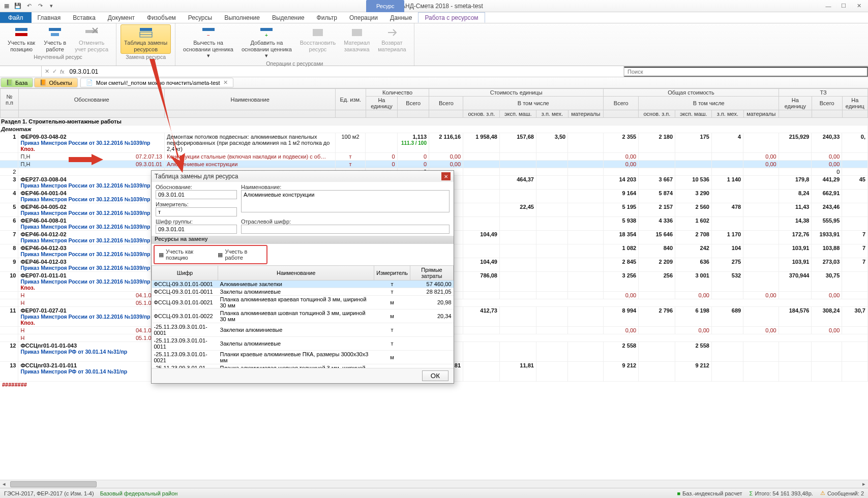  What do you see at coordinates (56, 82) in the screenshot?
I see `btn-objects: 📙 Объекты` at bounding box center [56, 82].